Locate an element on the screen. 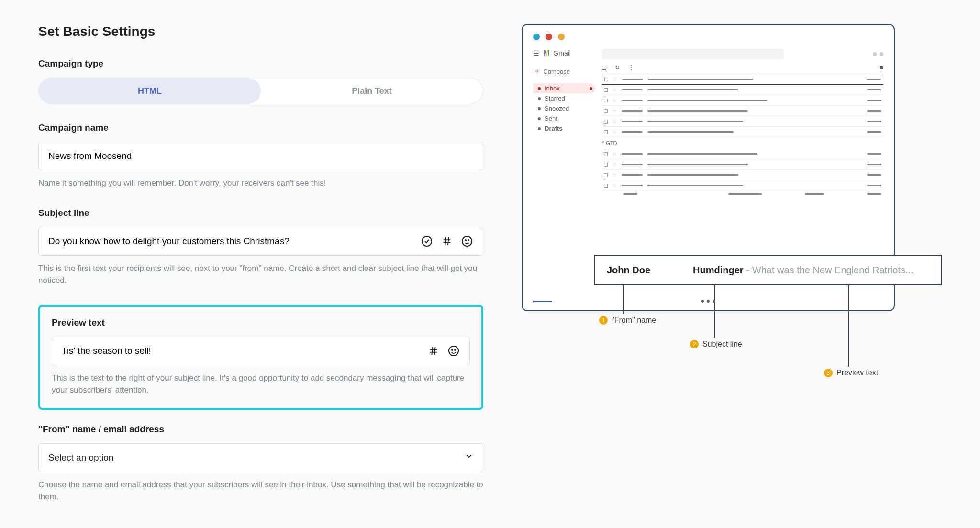 This screenshot has height=528, width=980. campaign-name-group: Campaign name Name it something you will… is located at coordinates (261, 156).